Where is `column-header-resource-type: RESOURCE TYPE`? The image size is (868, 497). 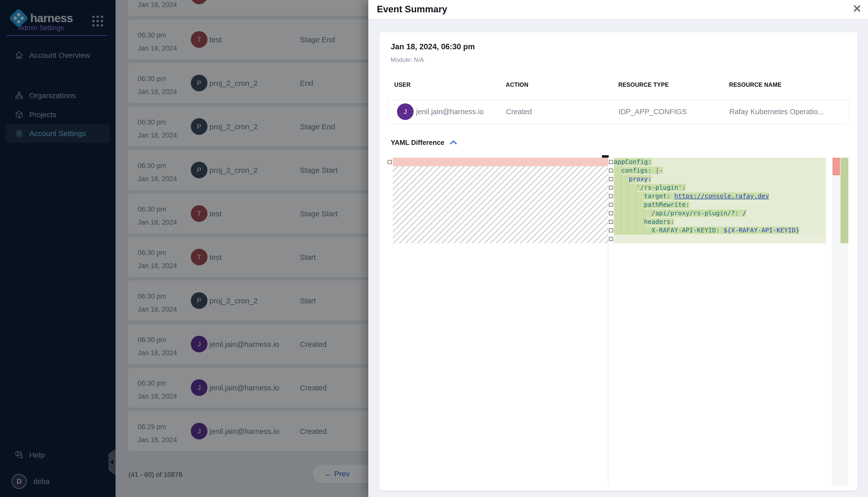
column-header-resource-type: RESOURCE TYPE is located at coordinates (644, 85).